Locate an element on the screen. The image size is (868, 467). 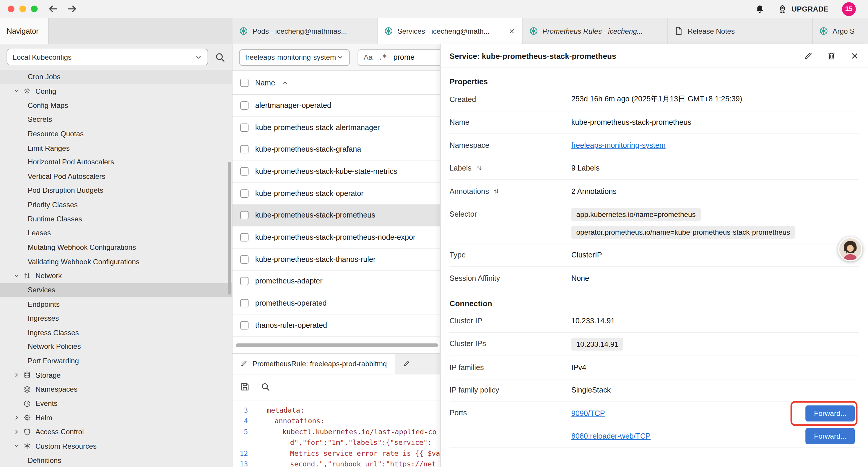
sidebar-item-port-forwarding: Port Forwarding is located at coordinates (116, 361).